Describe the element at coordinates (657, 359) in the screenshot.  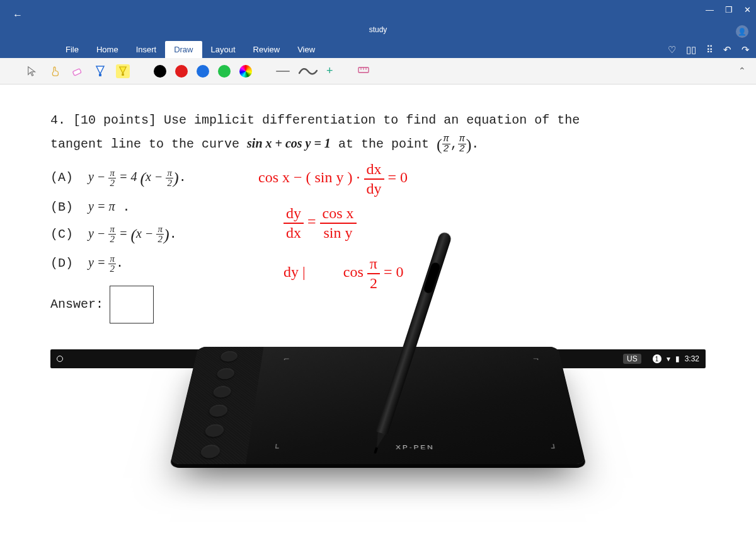
I see `status-badge: 1` at that location.